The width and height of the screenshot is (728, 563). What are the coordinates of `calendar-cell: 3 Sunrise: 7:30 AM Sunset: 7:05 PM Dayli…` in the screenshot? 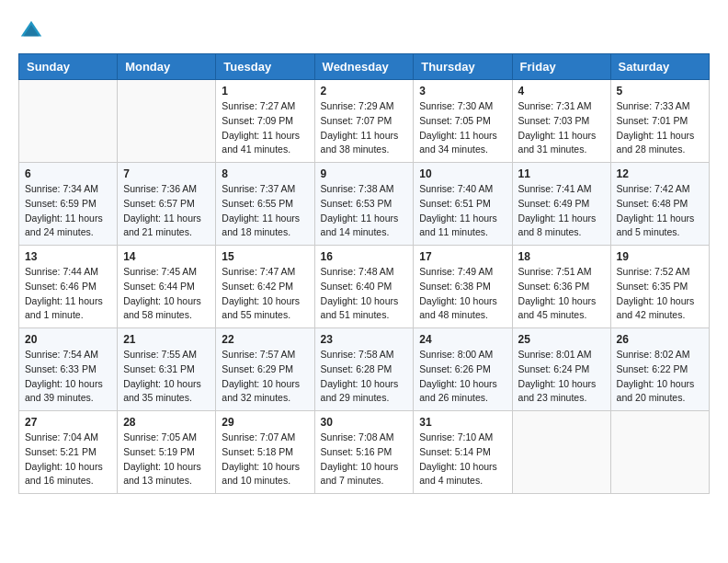 It's located at (463, 121).